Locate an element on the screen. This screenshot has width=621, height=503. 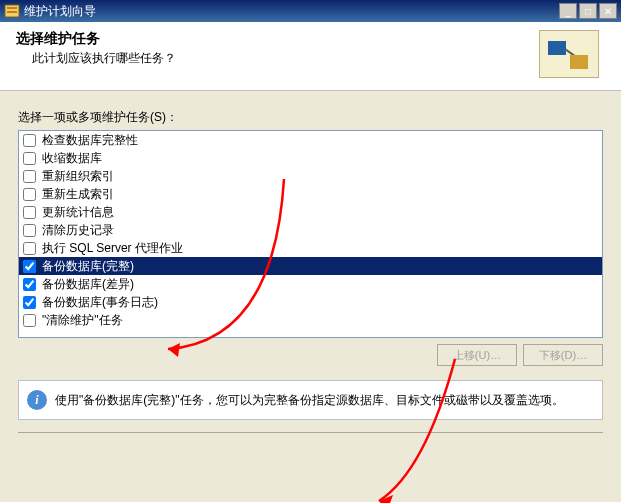
maximize-button: □ is located at coordinates (588, 11).